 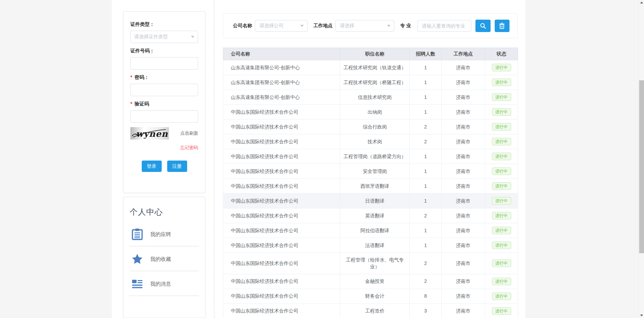 I want to click on count-cell: 8, so click(x=426, y=296).